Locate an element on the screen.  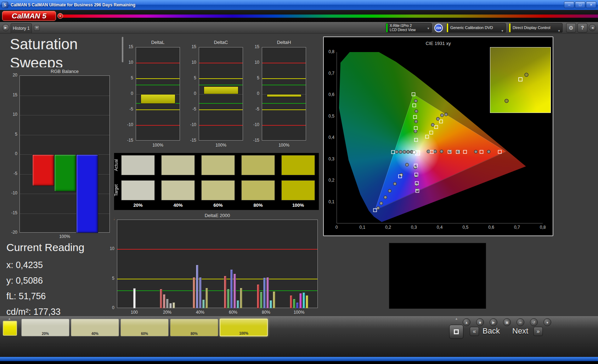
collapse-handle-icon: ▲ is located at coordinates (456, 319).